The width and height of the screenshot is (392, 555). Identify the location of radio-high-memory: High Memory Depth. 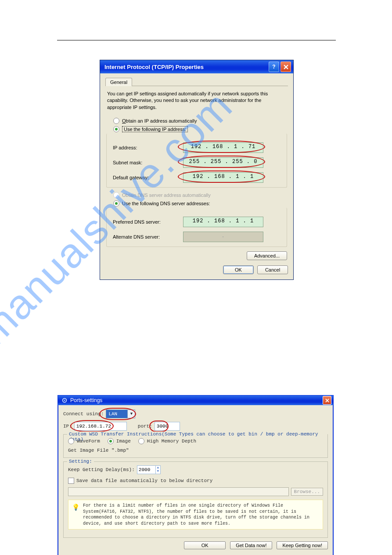
(167, 441).